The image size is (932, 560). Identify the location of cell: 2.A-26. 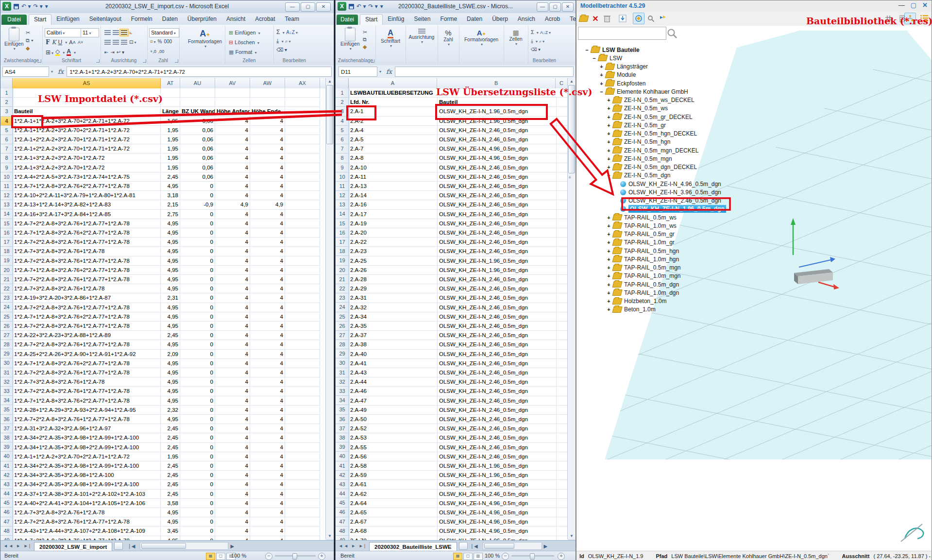
(393, 270).